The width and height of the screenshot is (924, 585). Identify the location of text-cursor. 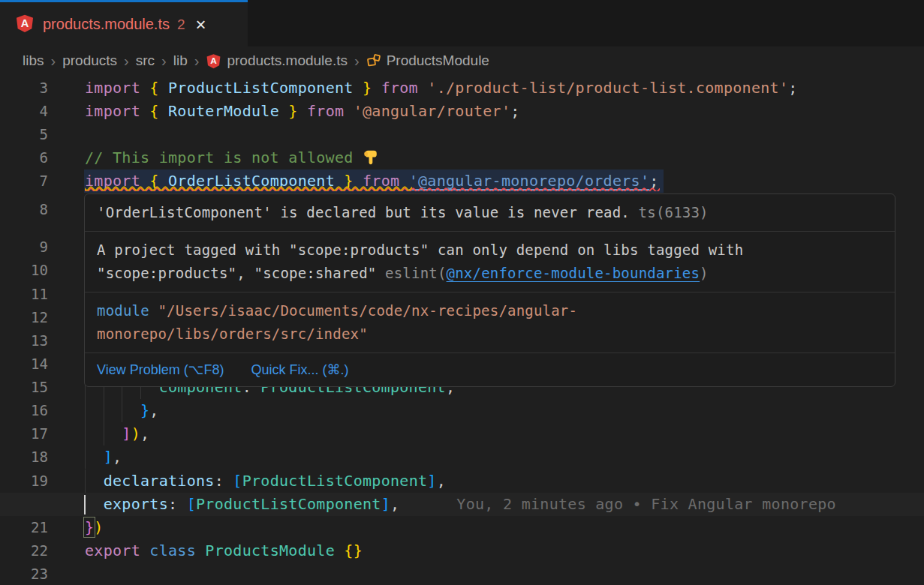
(85, 505).